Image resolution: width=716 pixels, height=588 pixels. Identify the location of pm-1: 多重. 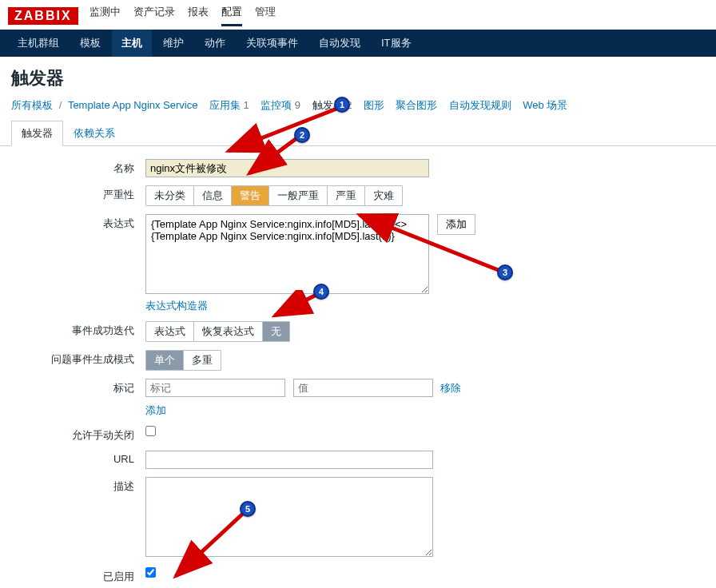
(202, 360).